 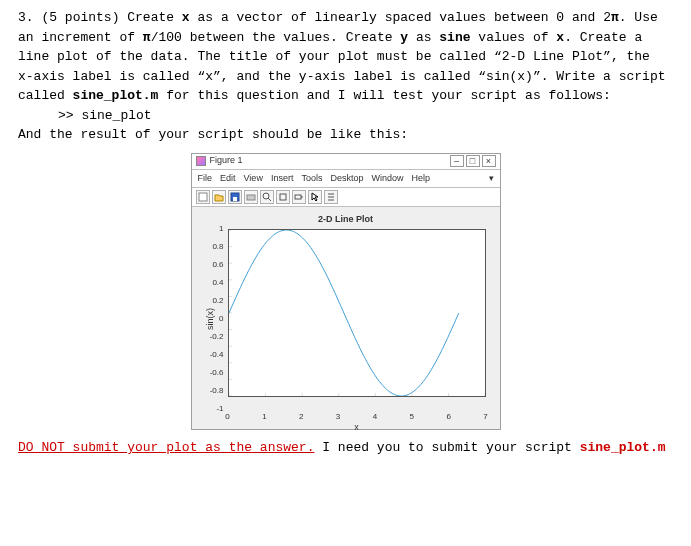 What do you see at coordinates (206, 179) in the screenshot?
I see `menu-file: File` at bounding box center [206, 179].